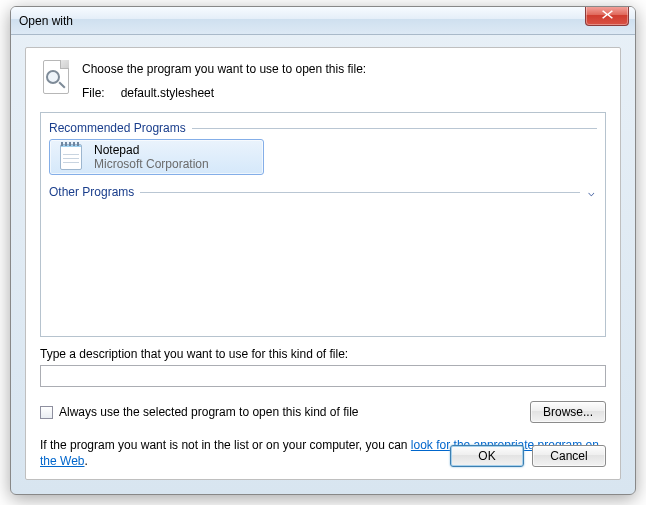  Describe the element at coordinates (568, 412) in the screenshot. I see `browse-button: Browse...` at that location.